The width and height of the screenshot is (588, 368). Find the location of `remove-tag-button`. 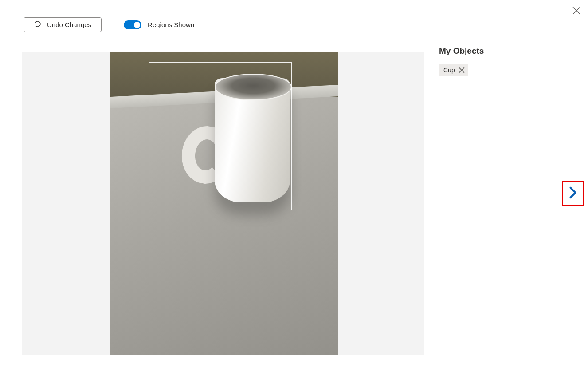

remove-tag-button is located at coordinates (462, 70).